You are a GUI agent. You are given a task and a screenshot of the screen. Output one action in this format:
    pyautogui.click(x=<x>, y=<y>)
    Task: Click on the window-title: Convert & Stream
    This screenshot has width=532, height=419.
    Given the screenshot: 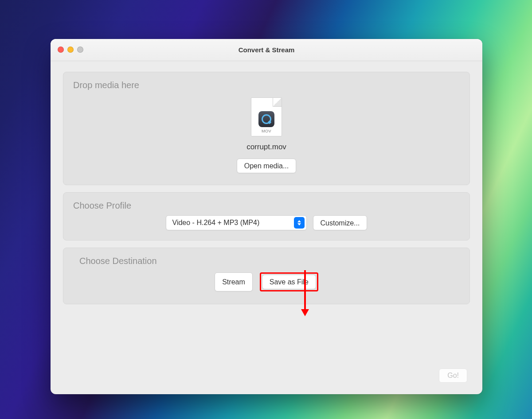 What is the action you would take?
    pyautogui.click(x=267, y=50)
    